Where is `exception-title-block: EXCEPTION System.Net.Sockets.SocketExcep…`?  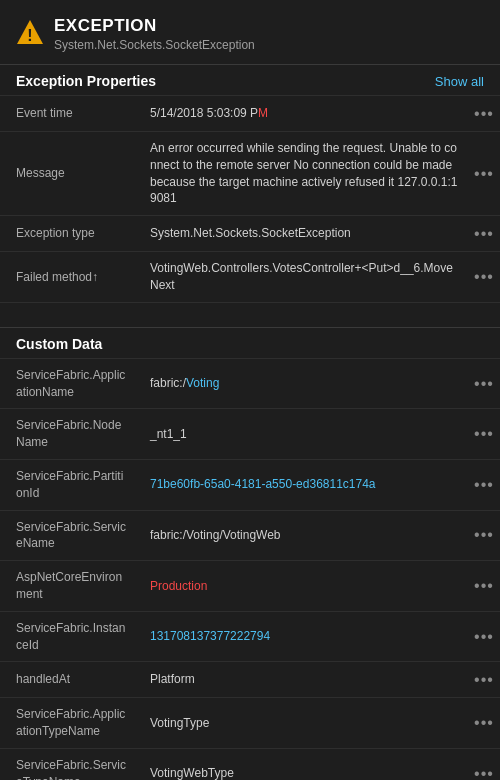 exception-title-block: EXCEPTION System.Net.Sockets.SocketExcep… is located at coordinates (154, 34).